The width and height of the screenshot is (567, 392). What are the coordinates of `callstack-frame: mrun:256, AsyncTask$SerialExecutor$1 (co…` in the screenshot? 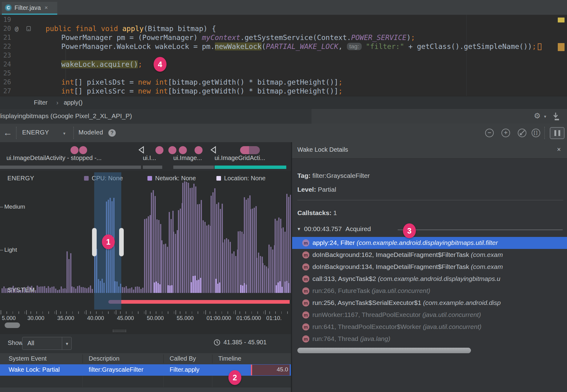 It's located at (430, 303).